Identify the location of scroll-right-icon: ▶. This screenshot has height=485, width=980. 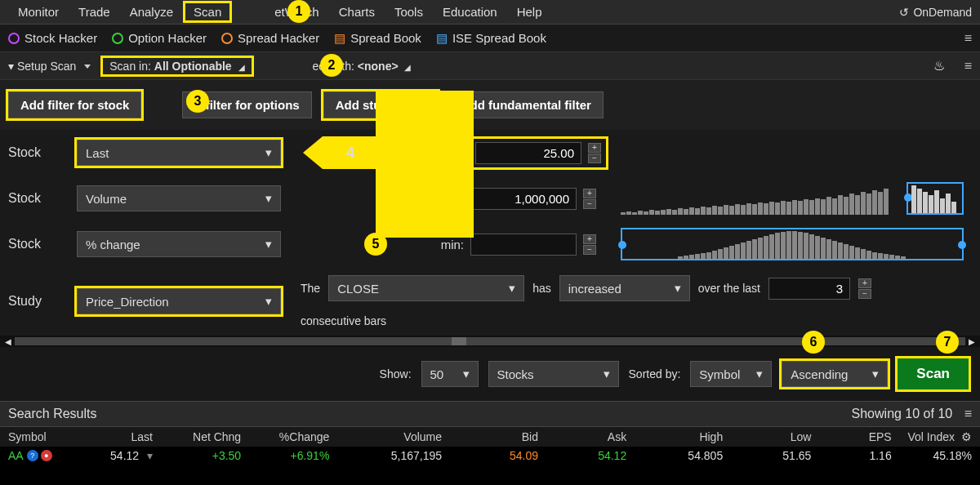
(972, 341).